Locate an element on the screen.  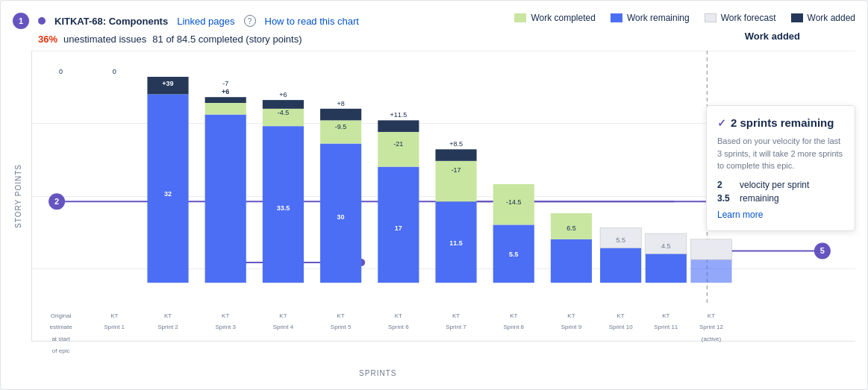
legend-box-remaining is located at coordinates (616, 18).